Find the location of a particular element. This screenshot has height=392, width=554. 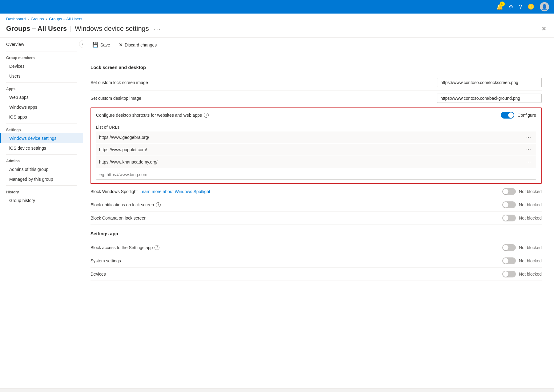

url-ellipsis-1: ··· is located at coordinates (529, 150).